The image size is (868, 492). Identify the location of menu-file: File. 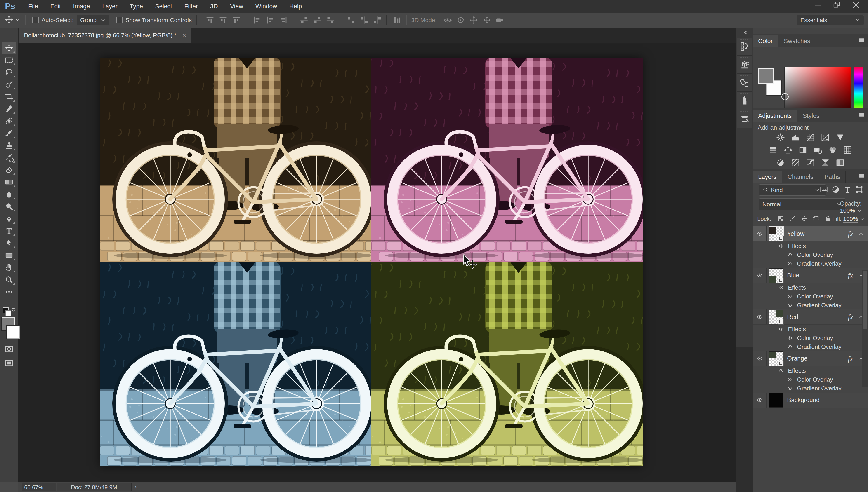
(33, 6).